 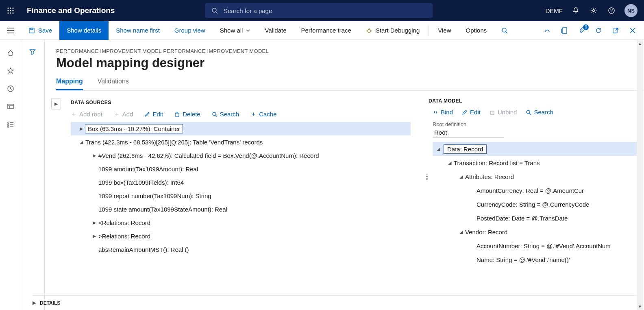 What do you see at coordinates (443, 112) in the screenshot?
I see `bind-button: Bind` at bounding box center [443, 112].